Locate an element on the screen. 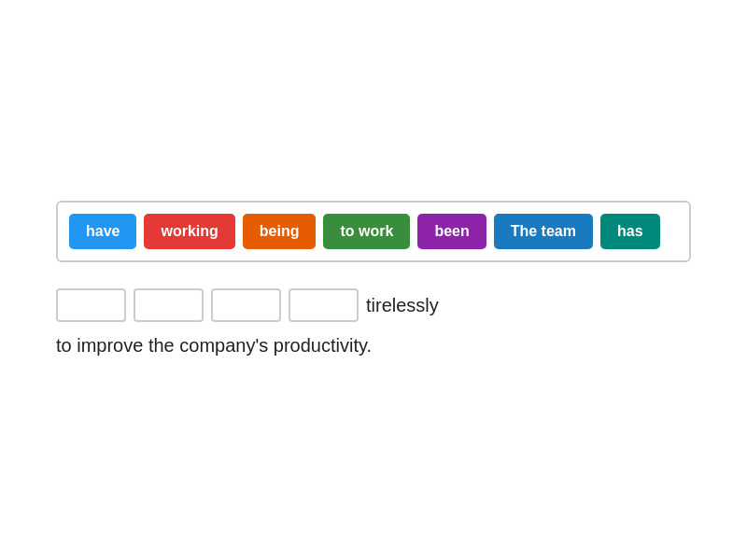  word-tile-the-team: The team is located at coordinates (543, 231).